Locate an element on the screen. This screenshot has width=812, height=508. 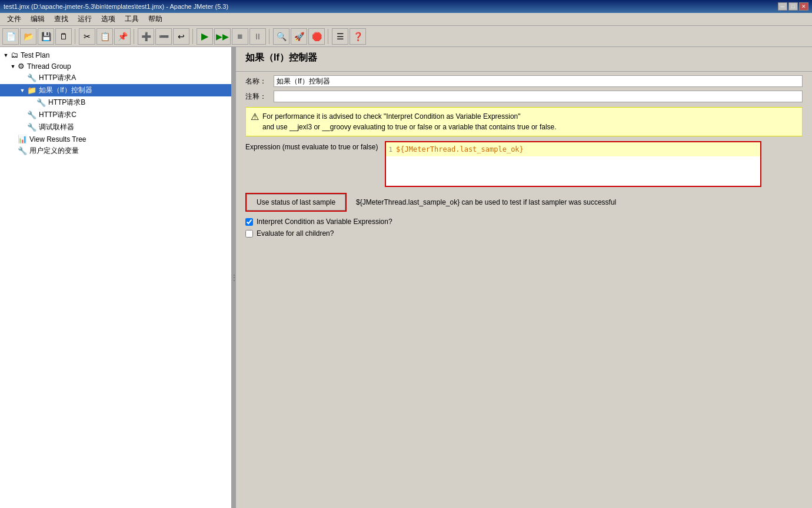
separator3 is located at coordinates (193, 36).